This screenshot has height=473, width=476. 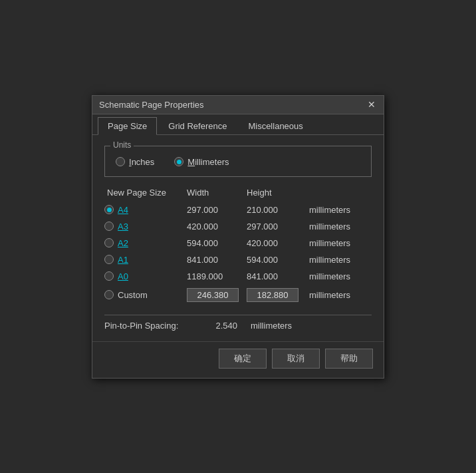 I want to click on radio-inches-outer, so click(x=120, y=162).